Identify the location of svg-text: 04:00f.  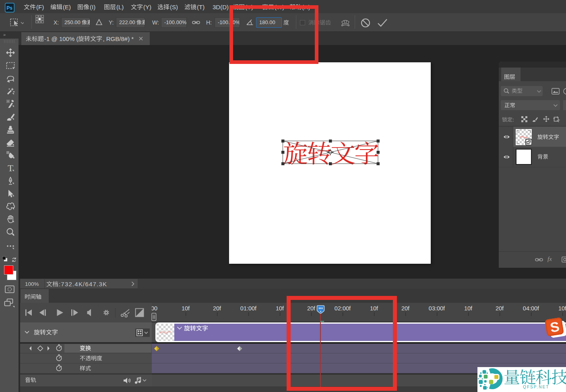
(531, 308).